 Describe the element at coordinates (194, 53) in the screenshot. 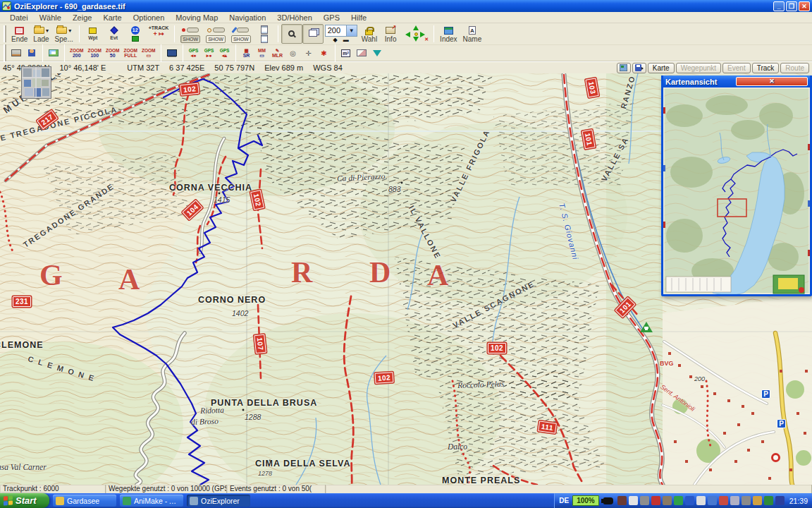

I see `gps-waypoint-download-button: GPS◂●` at that location.